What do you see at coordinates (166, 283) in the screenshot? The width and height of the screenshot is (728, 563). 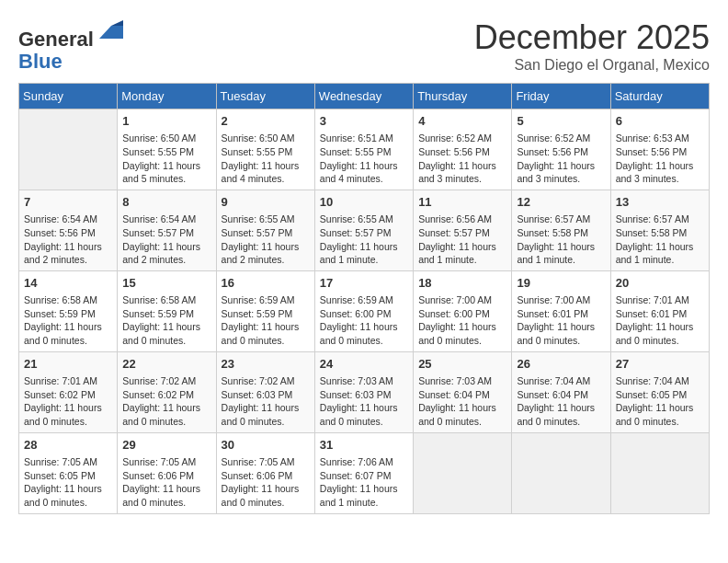 I see `day-number: 15` at bounding box center [166, 283].